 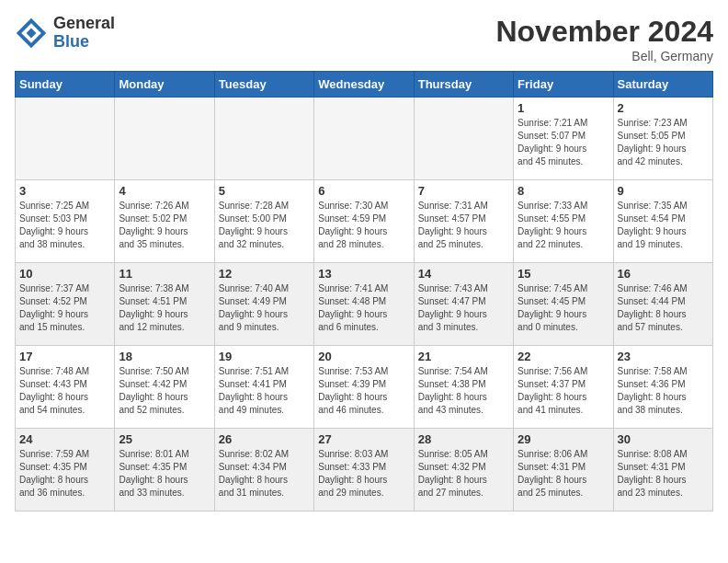 What do you see at coordinates (463, 308) in the screenshot?
I see `day-info: Sunrise: 7:43 AM Sunset: 4:47 PM Dayligh…` at bounding box center [463, 308].